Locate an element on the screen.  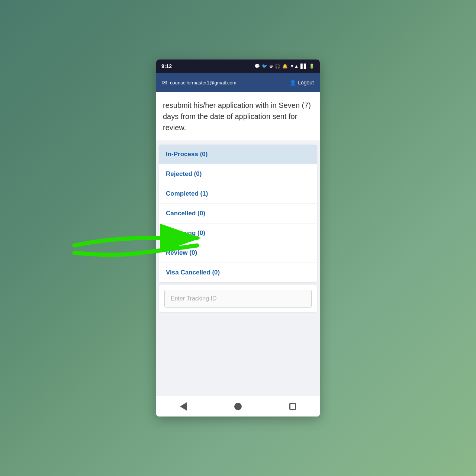
tracking-card is located at coordinates (238, 299).